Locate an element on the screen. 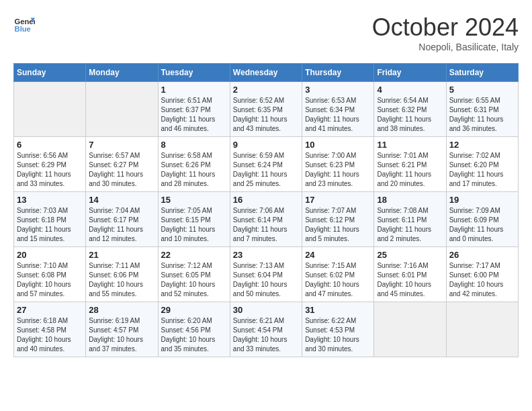  logo: General Blue is located at coordinates (24, 24).